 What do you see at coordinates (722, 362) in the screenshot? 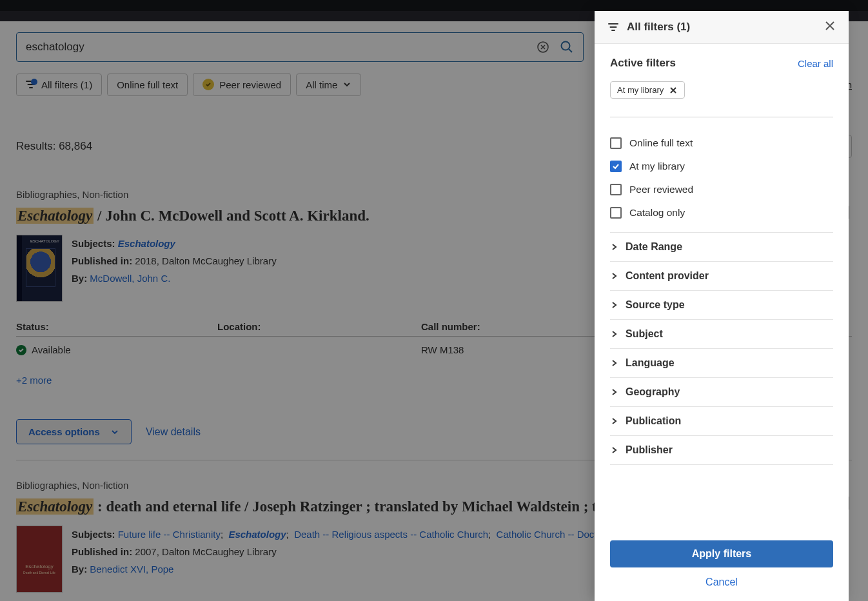
I see `expander-language: Language` at bounding box center [722, 362].